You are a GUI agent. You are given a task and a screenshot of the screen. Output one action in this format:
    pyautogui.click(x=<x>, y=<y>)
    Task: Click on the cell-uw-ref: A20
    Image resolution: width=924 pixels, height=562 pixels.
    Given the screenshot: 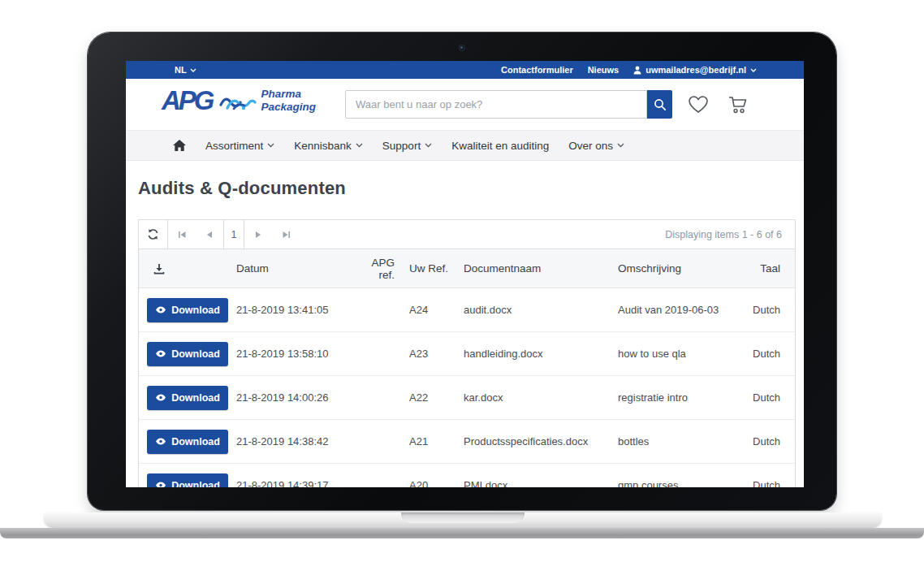 What is the action you would take?
    pyautogui.click(x=429, y=483)
    